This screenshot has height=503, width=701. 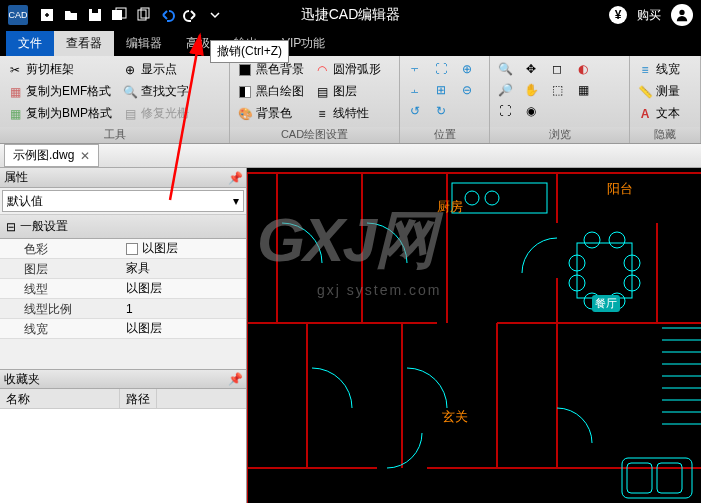 I want to click on view3d-icon: ◻, so click(x=557, y=69).